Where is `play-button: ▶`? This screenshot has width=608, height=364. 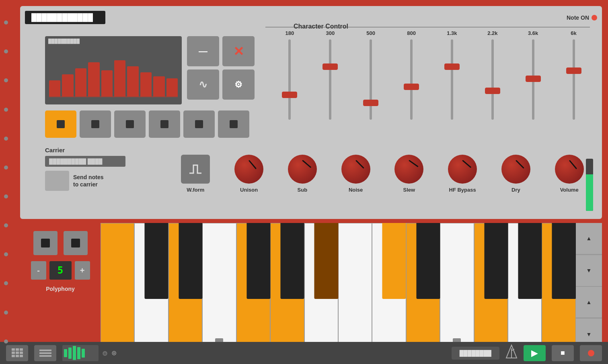
play-button: ▶ is located at coordinates (535, 353).